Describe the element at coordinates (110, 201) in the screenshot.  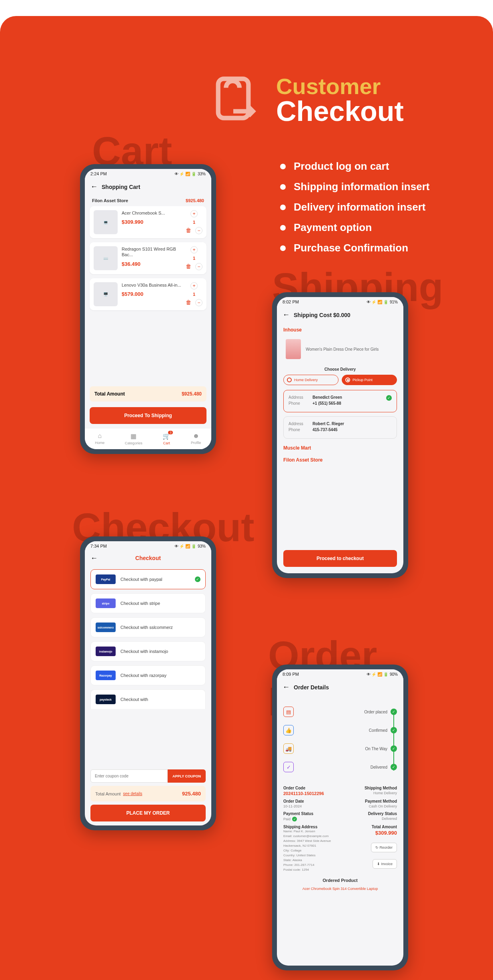
I see `store-name: Filon Asset Store` at that location.